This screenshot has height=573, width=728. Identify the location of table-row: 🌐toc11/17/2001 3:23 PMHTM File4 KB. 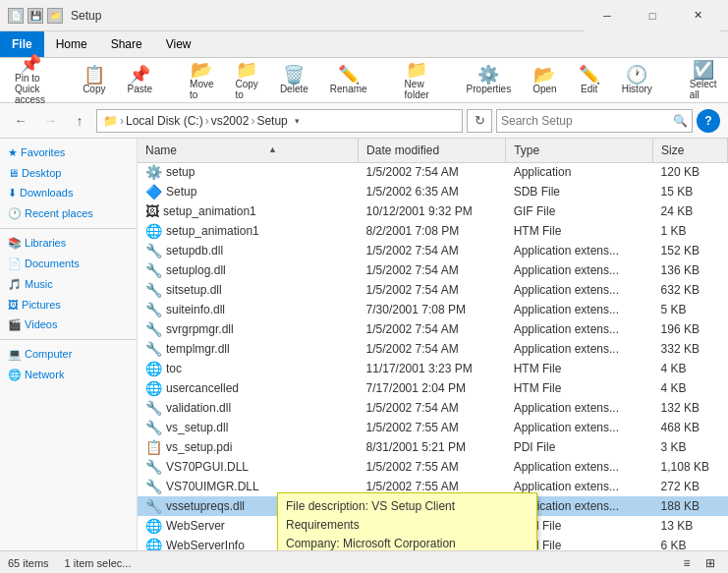
(432, 369).